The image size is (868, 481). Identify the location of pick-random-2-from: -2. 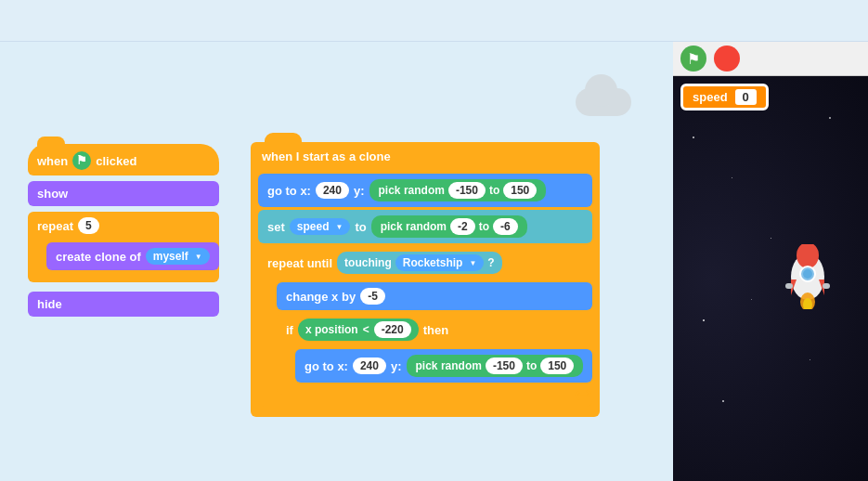
(462, 227).